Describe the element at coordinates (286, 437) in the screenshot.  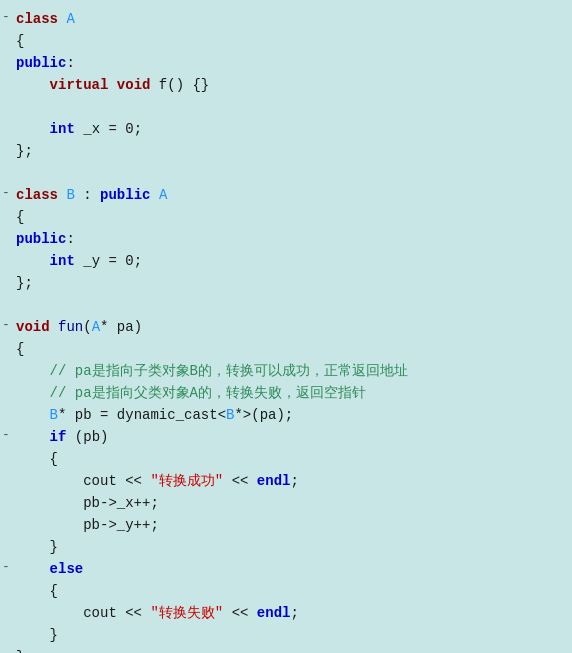
I see `table-row: - if (pb)` at that location.